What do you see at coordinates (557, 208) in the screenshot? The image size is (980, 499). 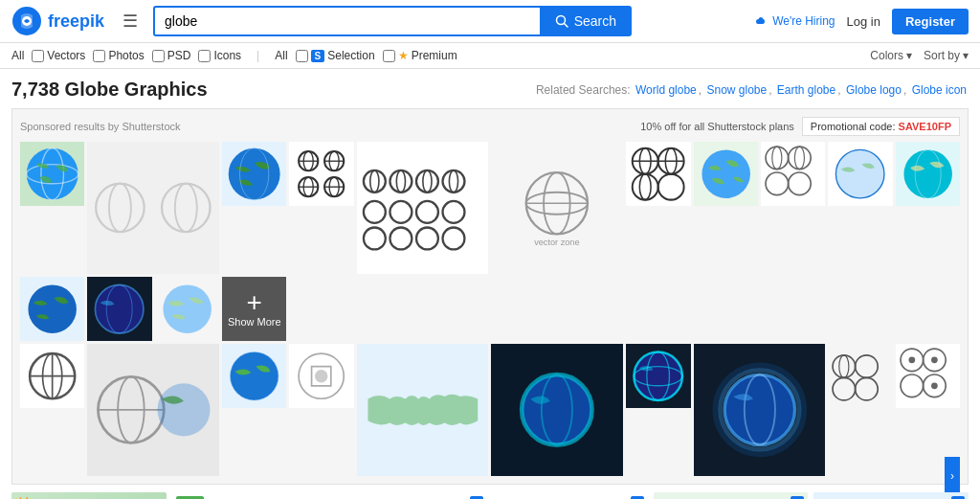 I see `globe-svg-6: vector zone` at bounding box center [557, 208].